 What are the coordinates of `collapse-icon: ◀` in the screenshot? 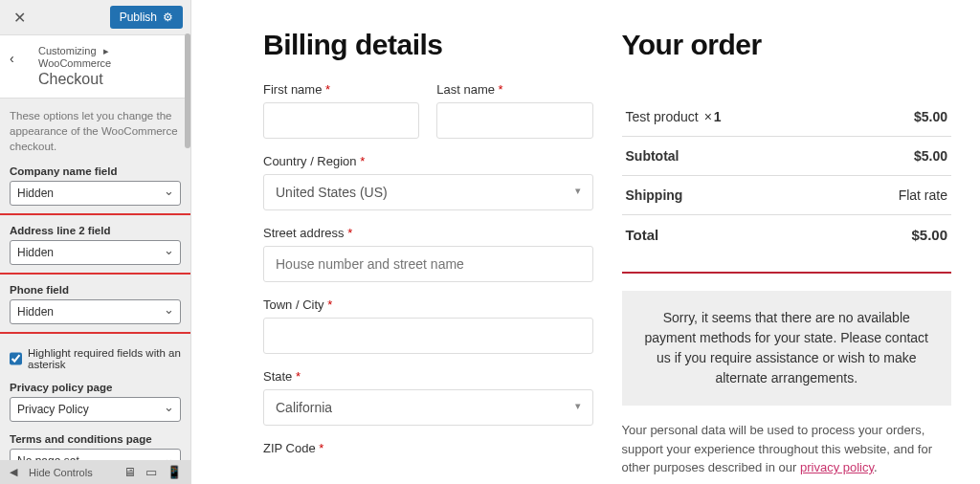 It's located at (13, 473).